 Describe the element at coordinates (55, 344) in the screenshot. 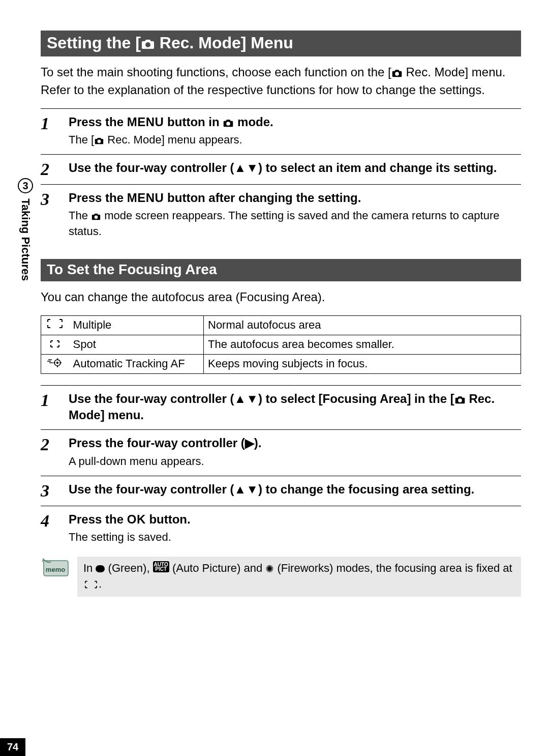

I see `spot-af-icon` at that location.